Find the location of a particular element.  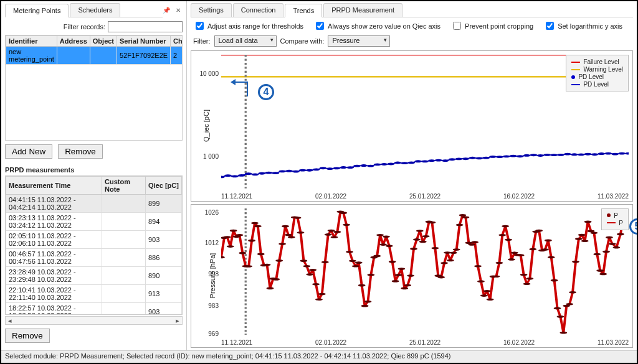

opt-prevent-crop: Prevent point cropping is located at coordinates (492, 26).